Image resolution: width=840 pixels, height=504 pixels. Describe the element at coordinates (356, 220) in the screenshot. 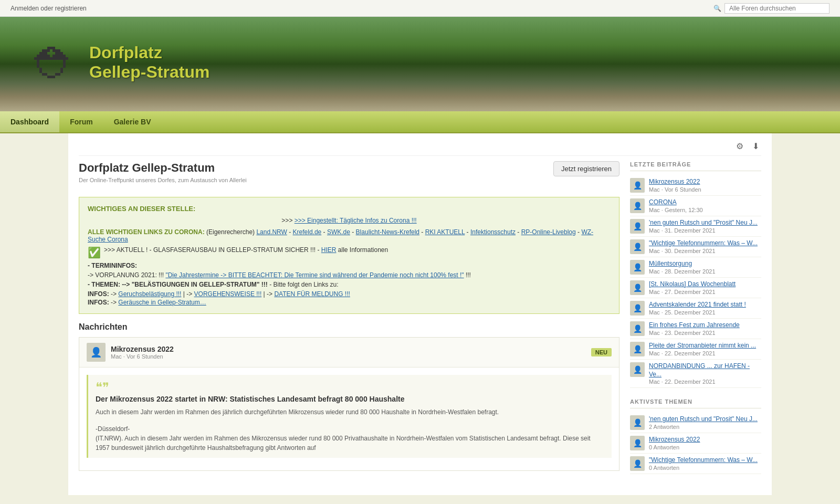

I see `corona-link: >>> Eingestellt: Tägliche Infos zu Coron…` at that location.